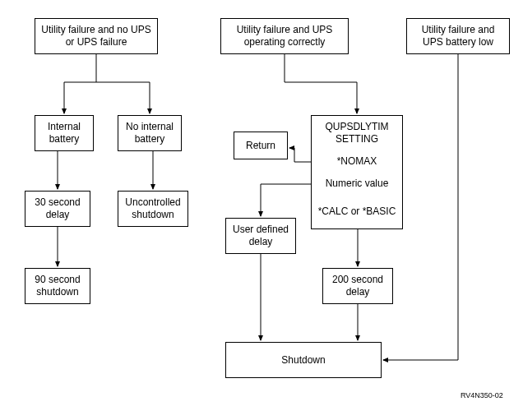 Image resolution: width=523 pixels, height=420 pixels. What do you see at coordinates (357, 133) in the screenshot?
I see `node-qupsdlytim-setting: QUPSDLYTIM SETTING` at bounding box center [357, 133].